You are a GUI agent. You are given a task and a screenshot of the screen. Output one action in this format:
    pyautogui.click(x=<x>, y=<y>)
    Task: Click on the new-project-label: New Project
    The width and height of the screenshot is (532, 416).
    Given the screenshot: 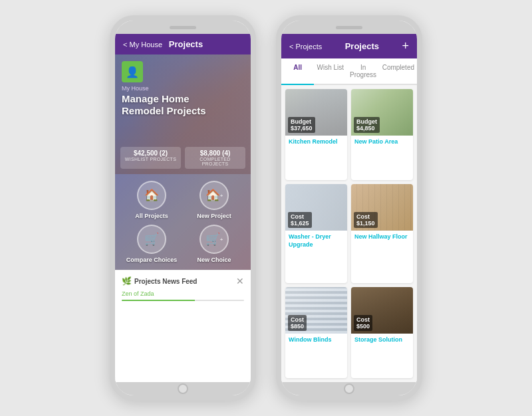 What is the action you would take?
    pyautogui.click(x=214, y=216)
    